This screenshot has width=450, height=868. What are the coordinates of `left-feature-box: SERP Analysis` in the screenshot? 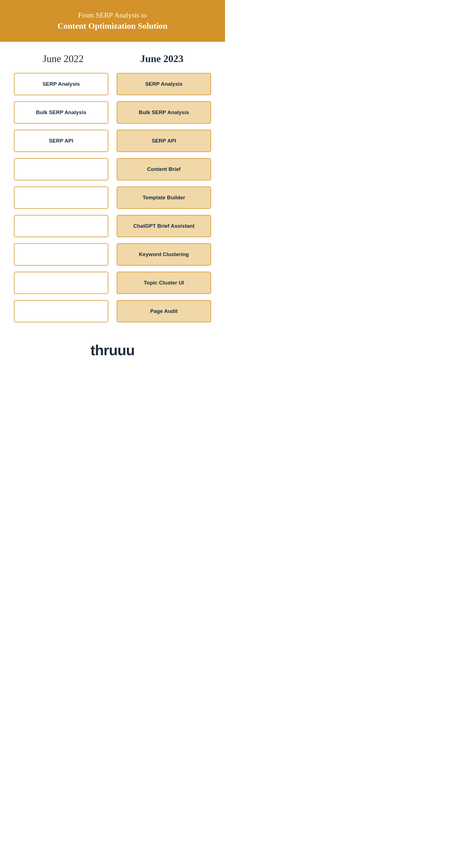 It's located at (61, 84).